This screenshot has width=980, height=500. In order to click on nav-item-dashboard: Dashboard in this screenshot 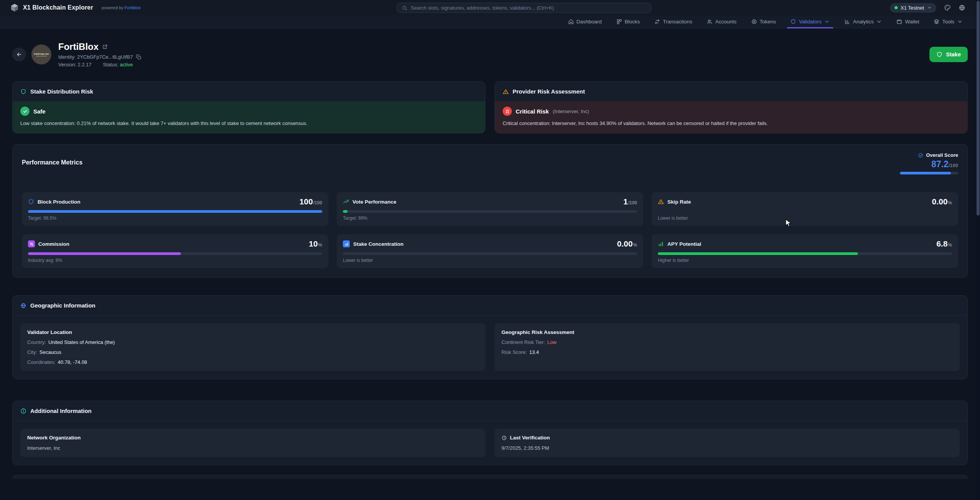, I will do `click(585, 21)`.